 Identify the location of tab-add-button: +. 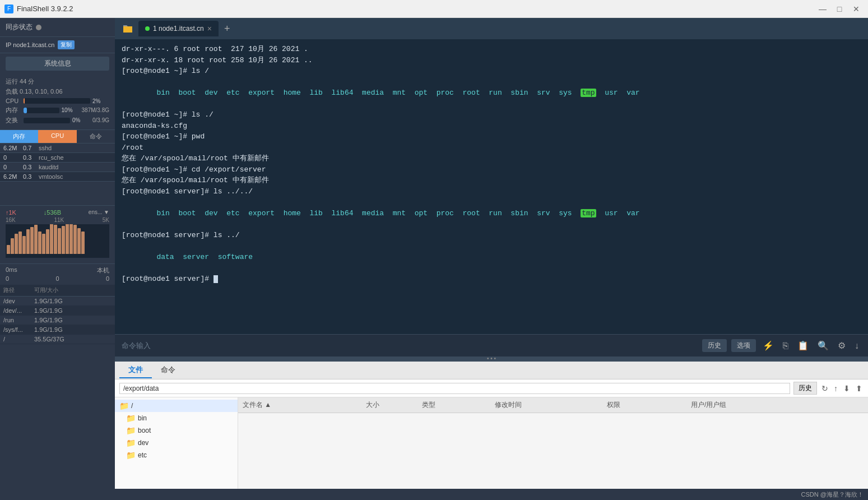
(228, 29).